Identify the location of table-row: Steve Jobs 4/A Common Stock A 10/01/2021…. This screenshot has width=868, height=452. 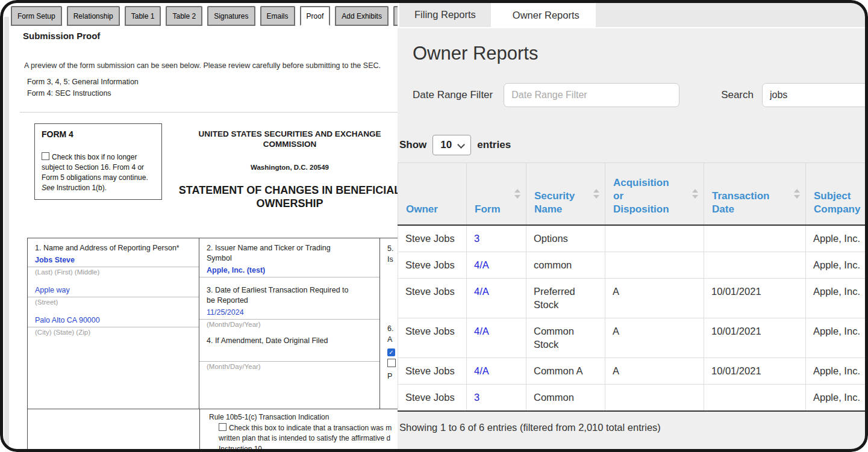
(633, 338).